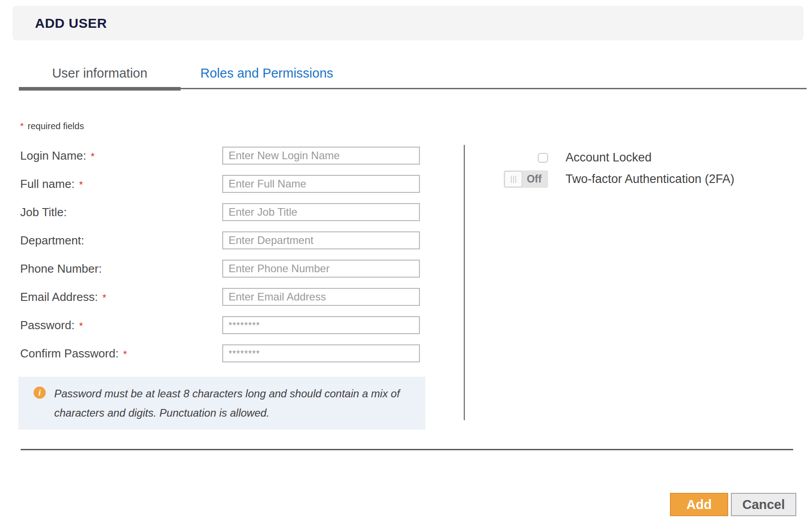 The image size is (812, 522). What do you see at coordinates (220, 269) in the screenshot?
I see `form-row: Phone Number:` at bounding box center [220, 269].